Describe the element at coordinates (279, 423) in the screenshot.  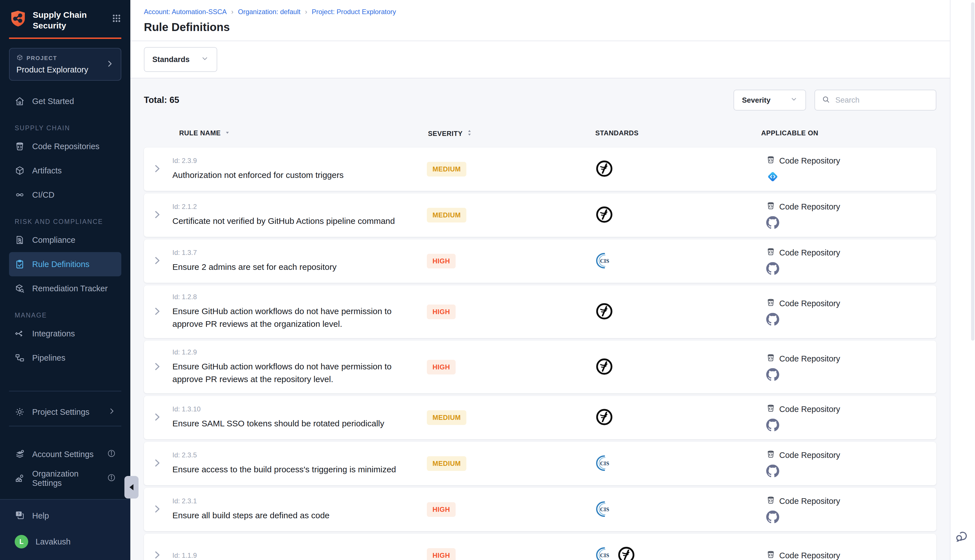
I see `rule-name: Ensure SAML SSO tokens should be rotated…` at that location.